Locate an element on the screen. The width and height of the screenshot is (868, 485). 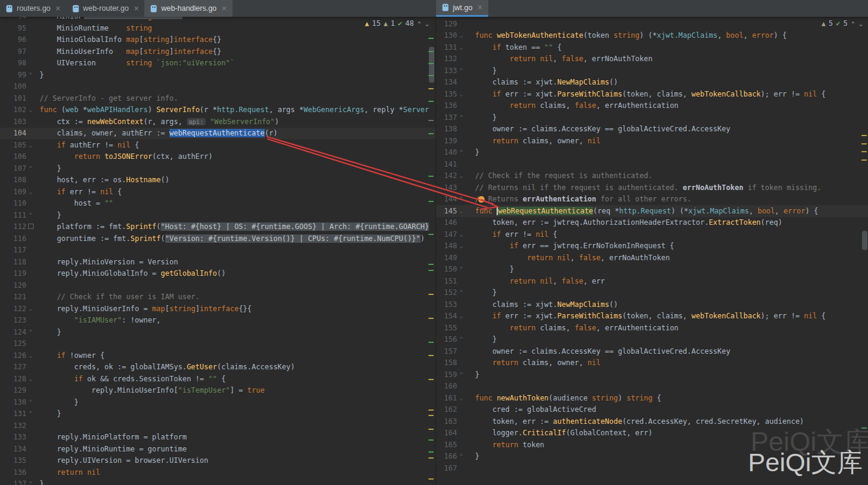
code-line: 104 claims, owner, authErr := webRequest… is located at coordinates (218, 134).